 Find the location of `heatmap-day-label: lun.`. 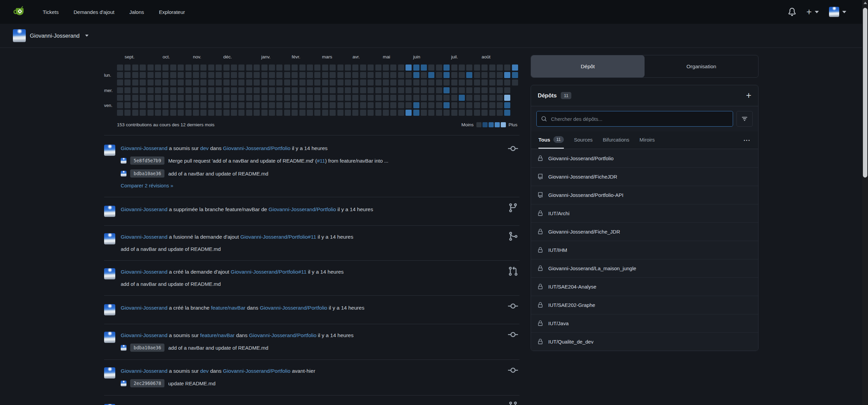

heatmap-day-label: lun. is located at coordinates (110, 75).